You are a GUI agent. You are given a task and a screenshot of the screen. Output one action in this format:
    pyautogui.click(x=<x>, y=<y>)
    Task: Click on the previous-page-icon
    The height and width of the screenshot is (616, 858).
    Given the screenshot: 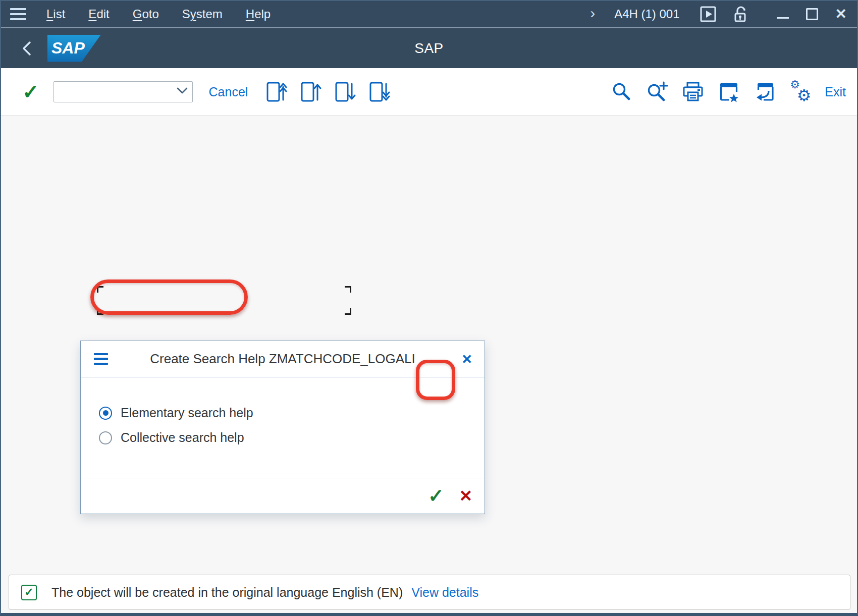 What is the action you would take?
    pyautogui.click(x=311, y=92)
    